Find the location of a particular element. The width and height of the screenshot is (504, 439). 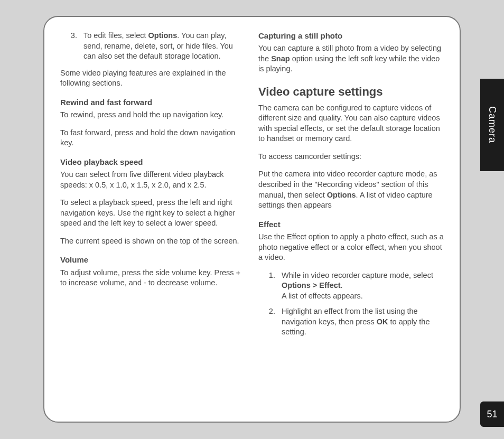

list-item-3: To edit files, select Options. You can p… is located at coordinates (164, 46).